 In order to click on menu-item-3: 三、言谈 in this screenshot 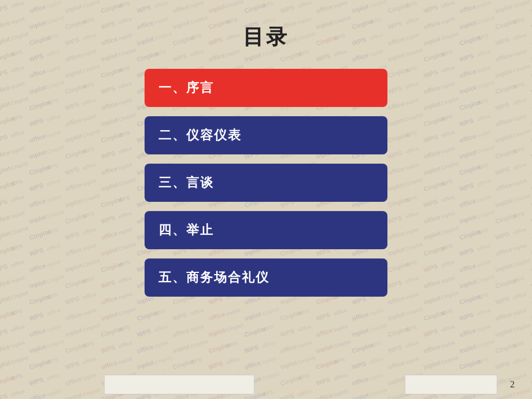, I will do `click(266, 183)`.